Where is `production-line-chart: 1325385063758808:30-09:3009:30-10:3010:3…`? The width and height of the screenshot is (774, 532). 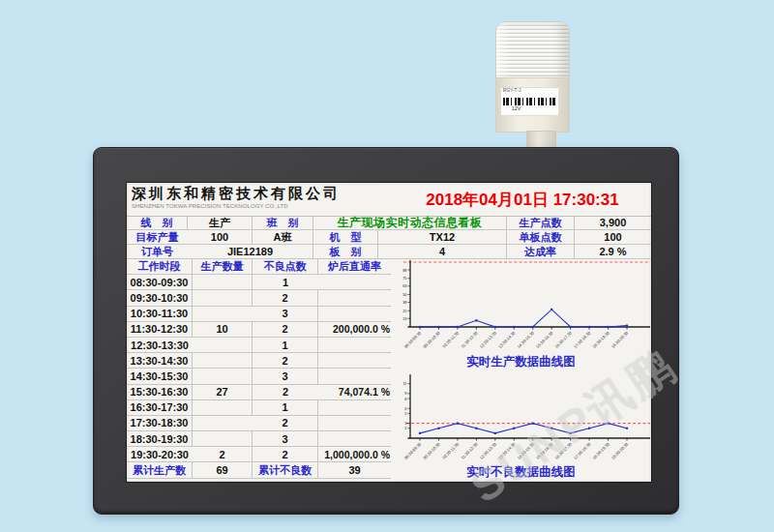
production-line-chart: 1325385063758808:30-09:3009:30-10:3010:3… is located at coordinates (521, 306).